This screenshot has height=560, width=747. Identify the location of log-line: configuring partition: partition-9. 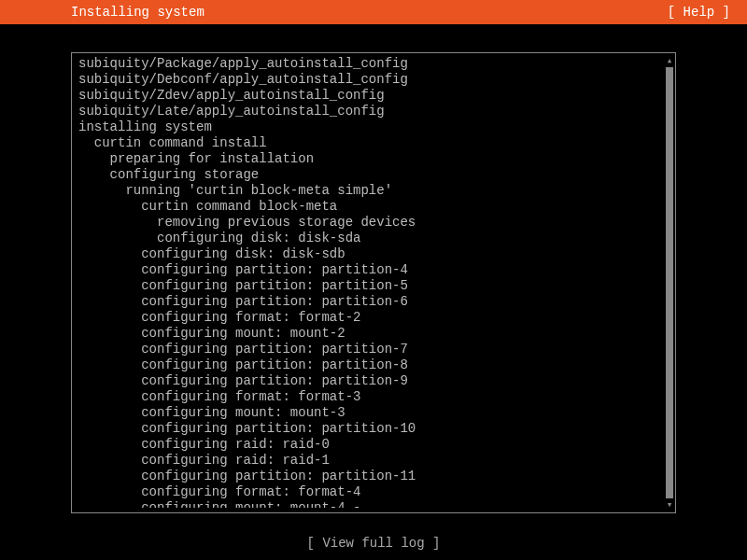
(364, 381).